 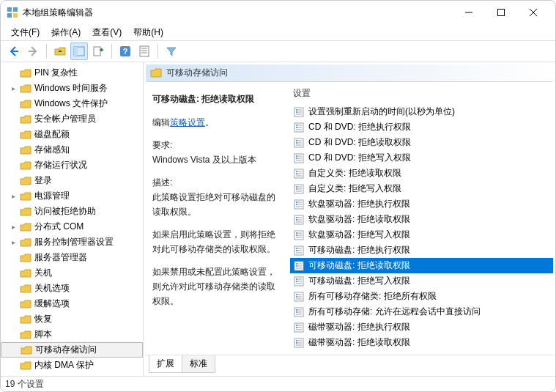 What do you see at coordinates (72, 242) in the screenshot?
I see `tree-item: ▸服务控制管理器设置` at bounding box center [72, 242].